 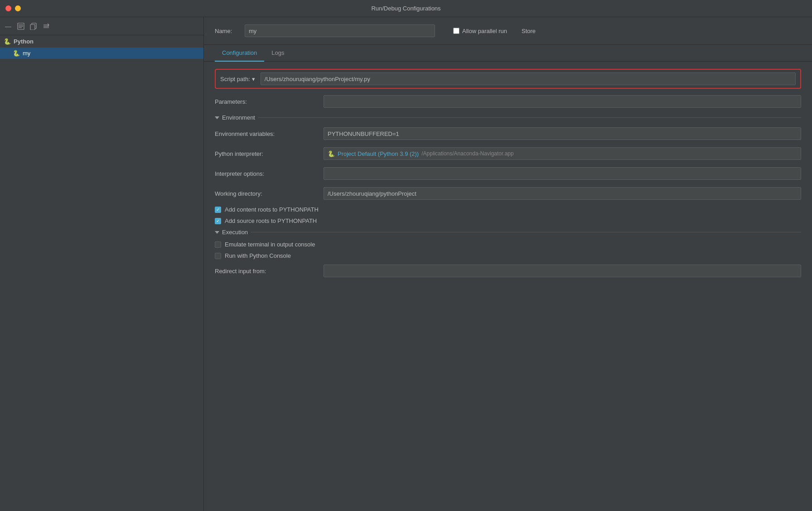 I want to click on emulate-terminal-row: Emulate terminal in output console, so click(x=508, y=245).